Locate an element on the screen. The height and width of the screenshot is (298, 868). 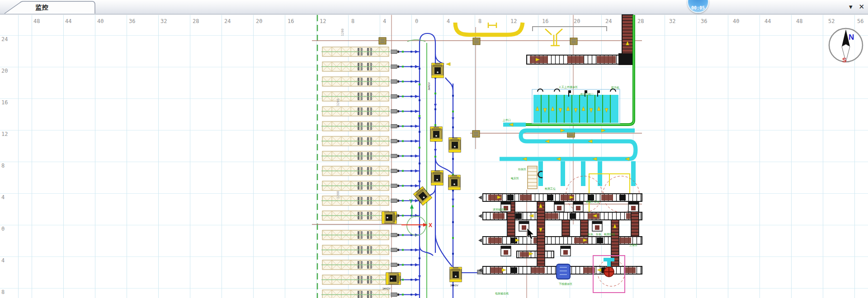
annotation: 滚筒输送线 is located at coordinates (500, 210).